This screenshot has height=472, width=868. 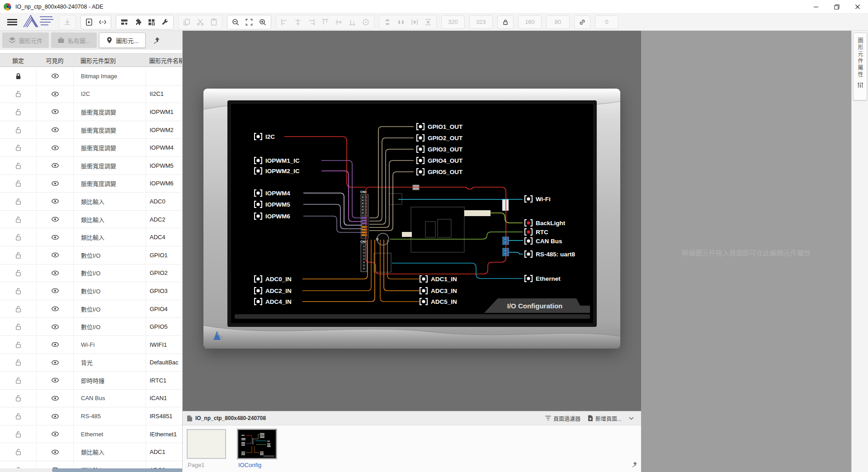 What do you see at coordinates (366, 22) in the screenshot?
I see `align-circle-button` at bounding box center [366, 22].